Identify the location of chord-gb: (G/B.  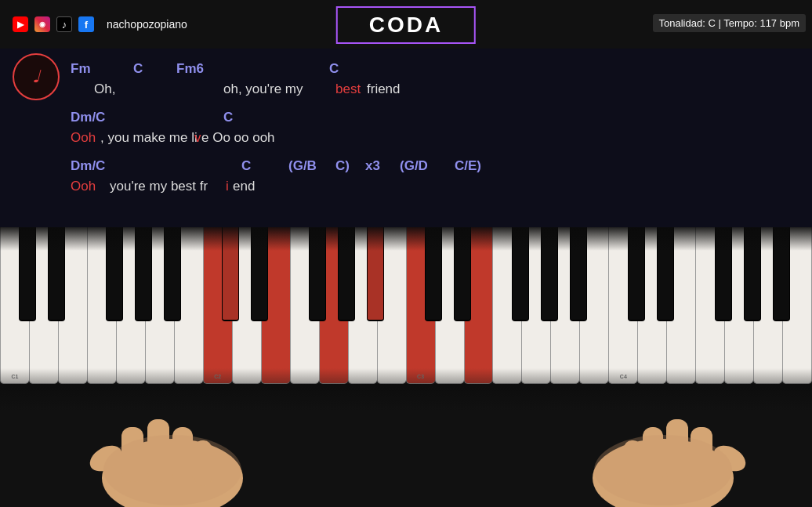
(303, 166).